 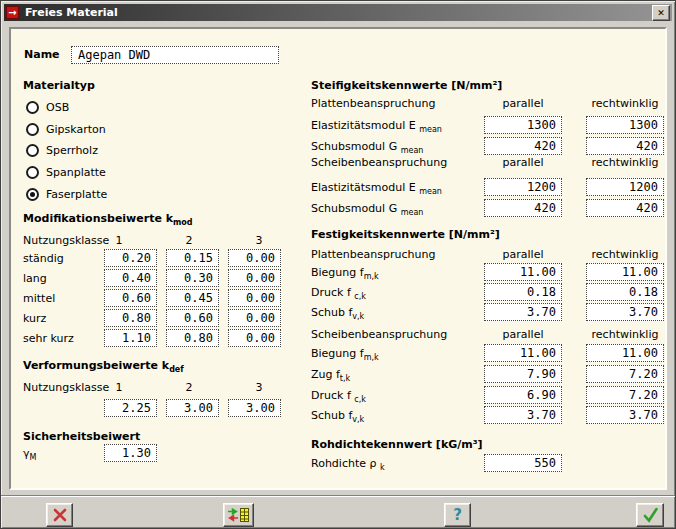 I want to click on gamma-m-label: γM, so click(x=30, y=454).